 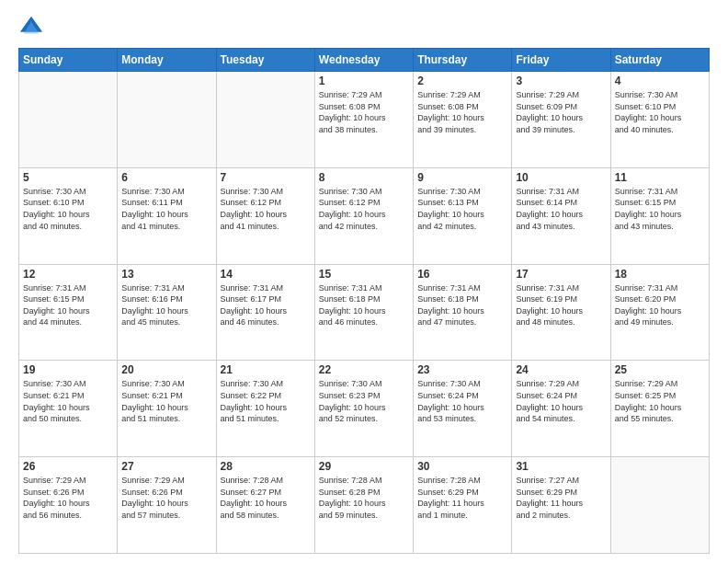 I want to click on day-number: 23, so click(x=462, y=370).